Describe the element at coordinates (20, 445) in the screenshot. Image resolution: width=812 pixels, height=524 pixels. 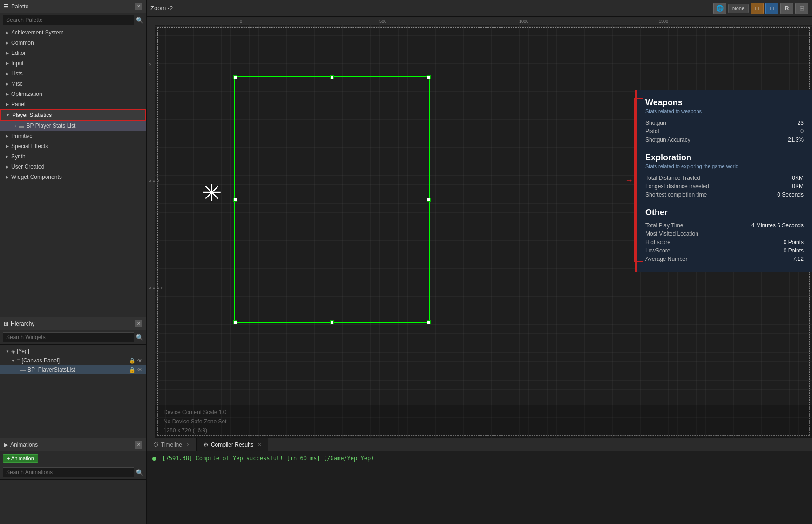
I see `animations-header-left: ▶ Animations` at that location.